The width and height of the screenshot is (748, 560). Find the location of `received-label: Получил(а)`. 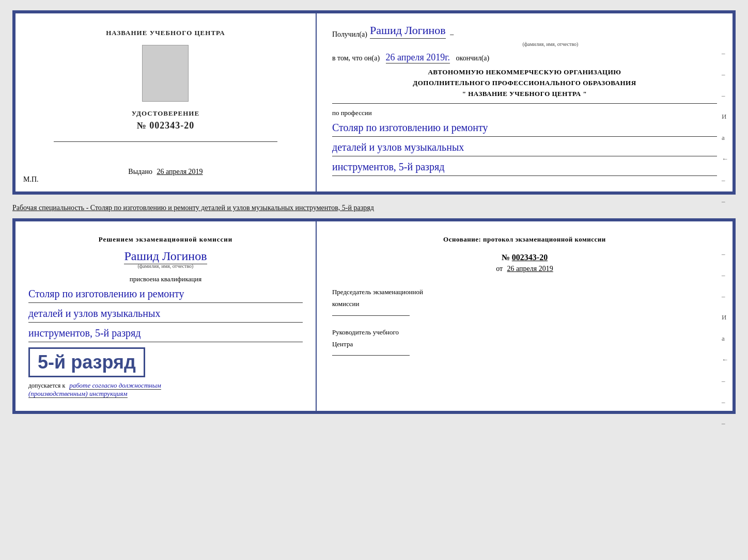

received-label: Получил(а) is located at coordinates (350, 35).